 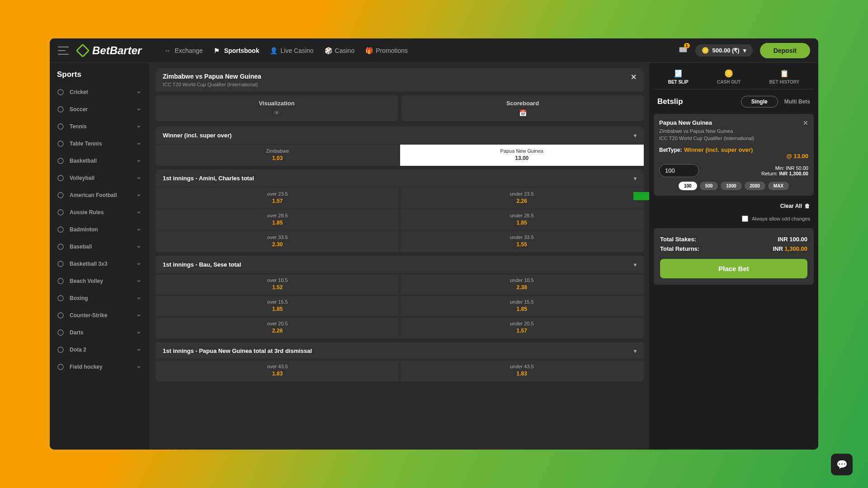 What do you see at coordinates (734, 138) in the screenshot?
I see `bet-league: ICC T20 World Cup Qualifier (Internation…` at bounding box center [734, 138].